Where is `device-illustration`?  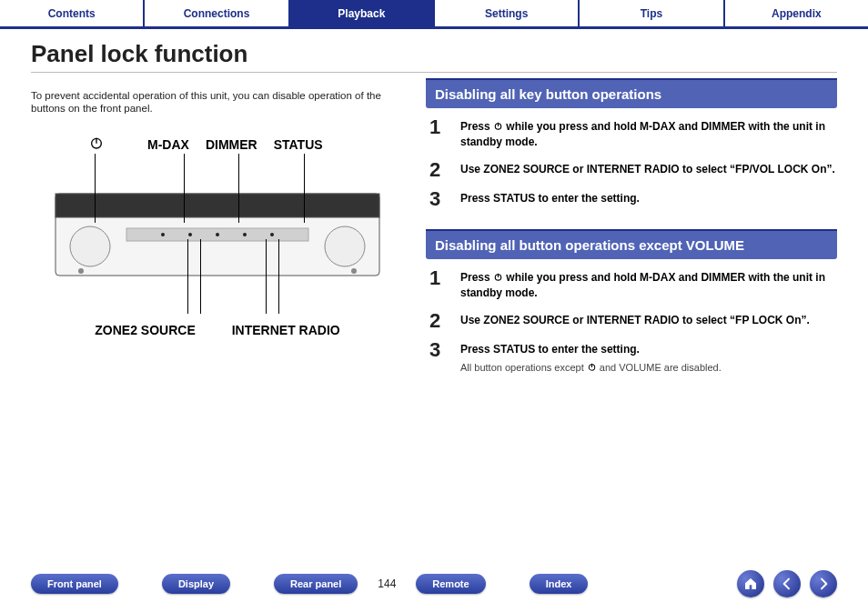
device-illustration is located at coordinates (217, 235).